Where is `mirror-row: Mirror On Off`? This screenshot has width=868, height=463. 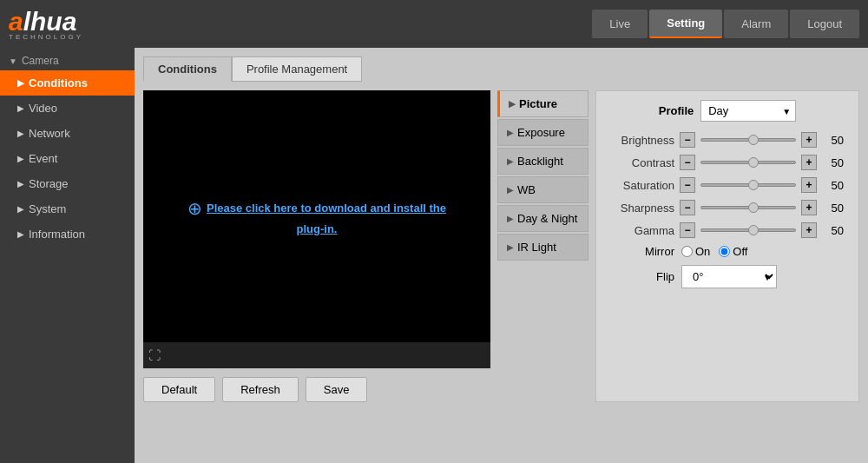 mirror-row: Mirror On Off is located at coordinates (727, 252).